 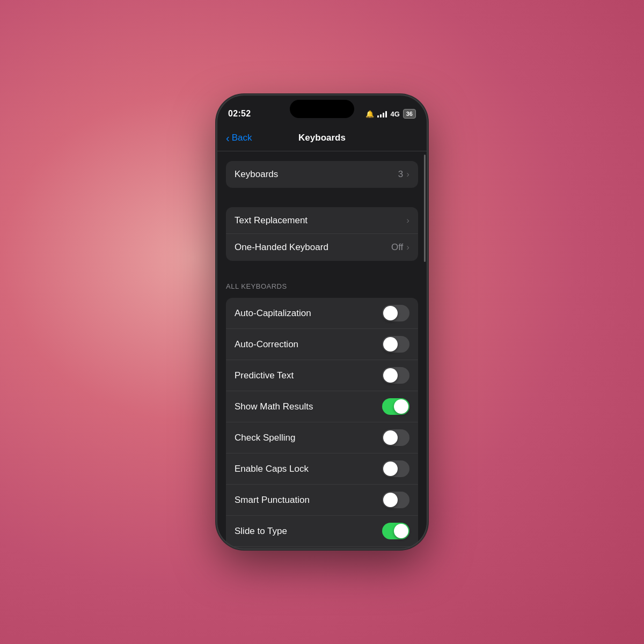 I want to click on slide-to-type-toggle, so click(x=396, y=531).